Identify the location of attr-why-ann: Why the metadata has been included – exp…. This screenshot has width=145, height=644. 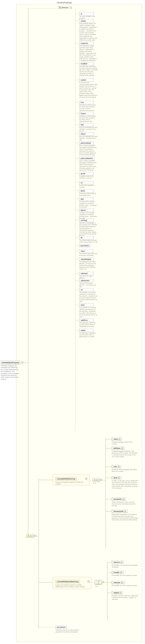
(88, 129).